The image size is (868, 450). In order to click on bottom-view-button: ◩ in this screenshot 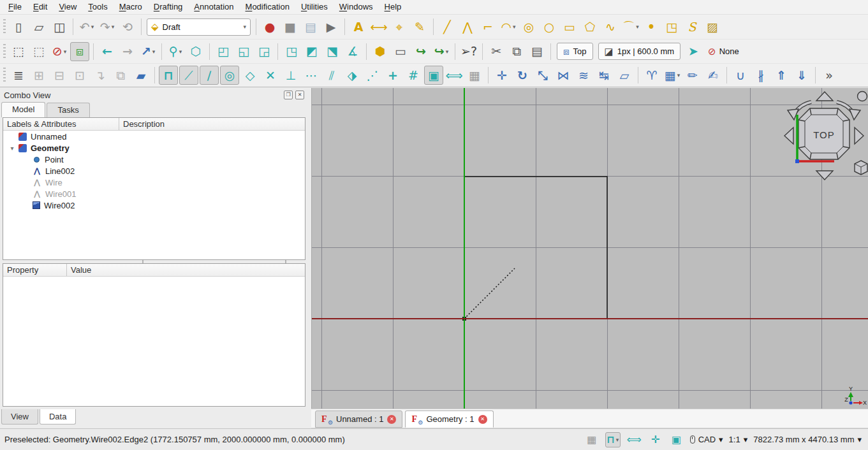, I will do `click(312, 52)`.